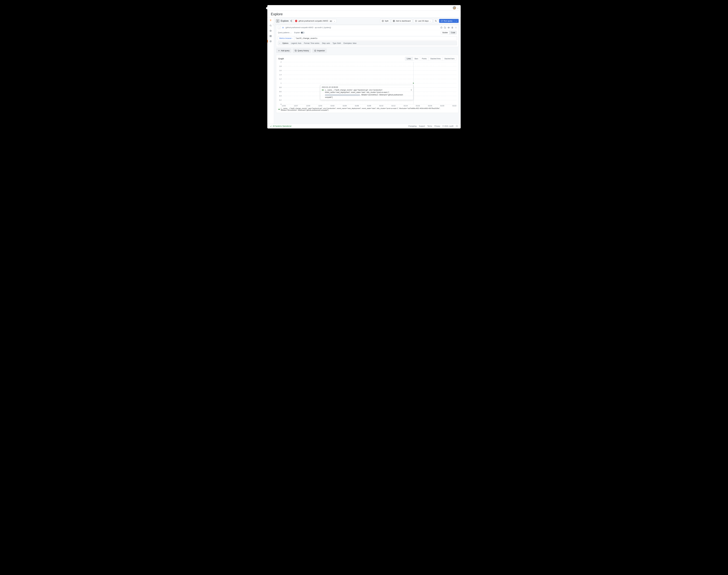 The width and height of the screenshot is (728, 575). I want to click on y-tick-label: 0.8, so click(280, 88).